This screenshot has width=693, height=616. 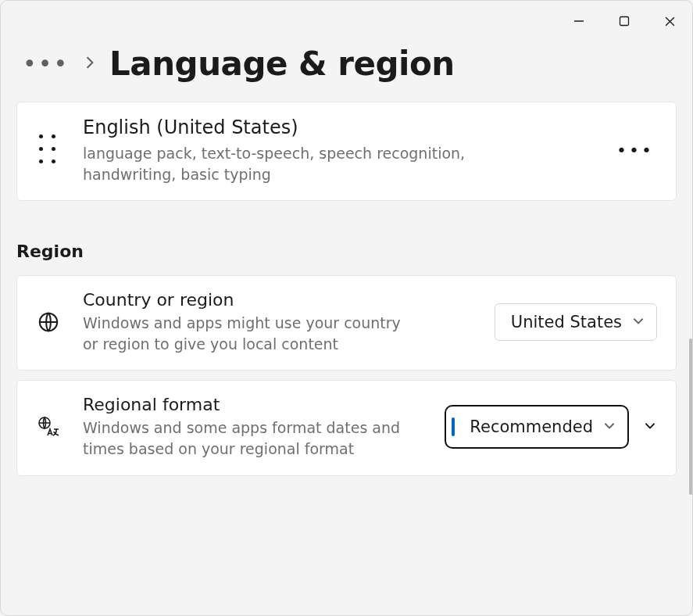 I want to click on window-titlebar, so click(x=347, y=20).